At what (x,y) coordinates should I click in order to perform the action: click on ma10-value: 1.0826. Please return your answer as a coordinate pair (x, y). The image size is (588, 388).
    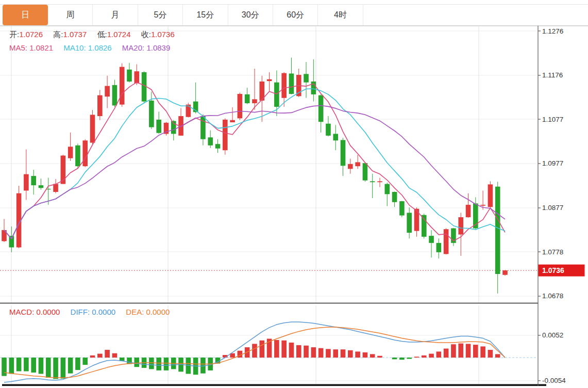
    Looking at the image, I should click on (100, 47).